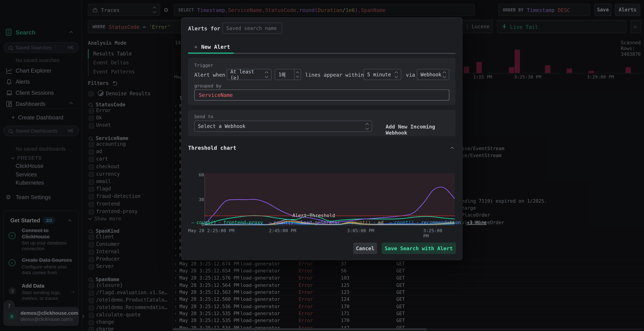 The width and height of the screenshot is (644, 331). What do you see at coordinates (330, 206) in the screenshot?
I see `series-line` at bounding box center [330, 206].